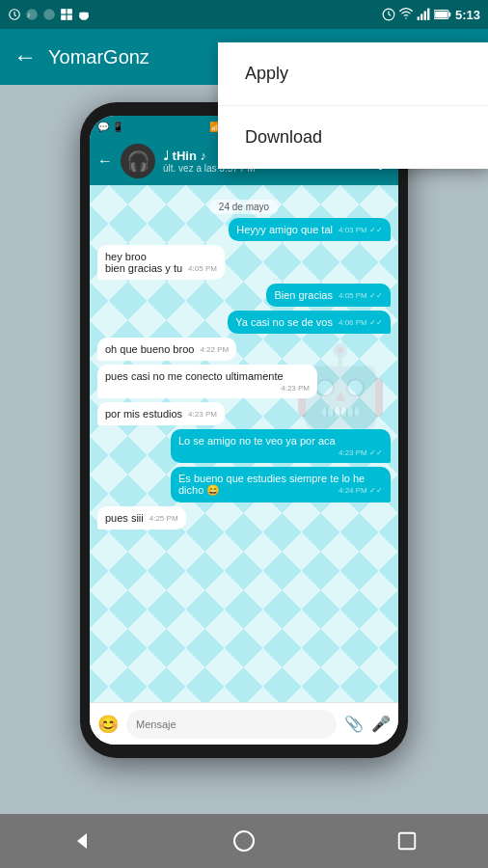 The image size is (488, 868). I want to click on message-3: Bien gracias 4:05 PM ✓✓, so click(328, 295).